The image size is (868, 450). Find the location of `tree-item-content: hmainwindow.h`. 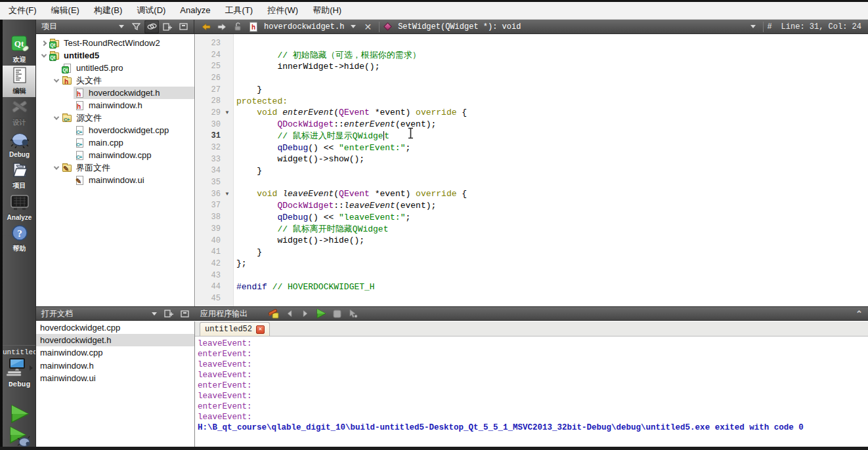

tree-item-content: hmainwindow.h is located at coordinates (134, 105).